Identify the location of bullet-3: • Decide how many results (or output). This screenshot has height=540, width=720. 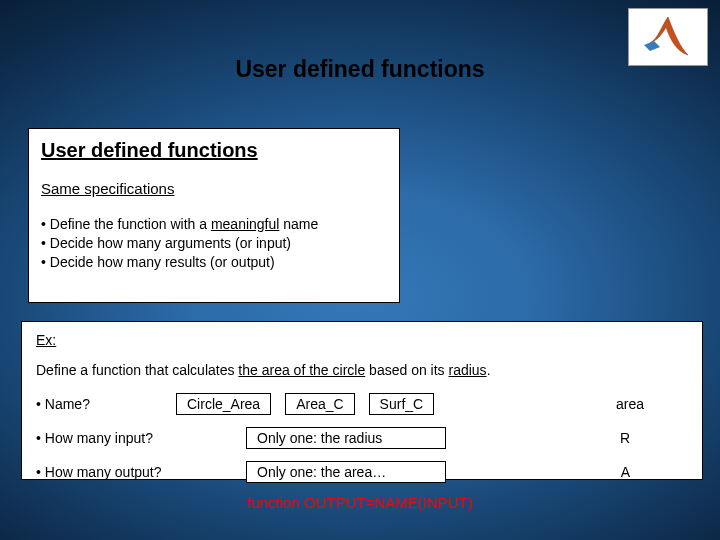
(214, 262).